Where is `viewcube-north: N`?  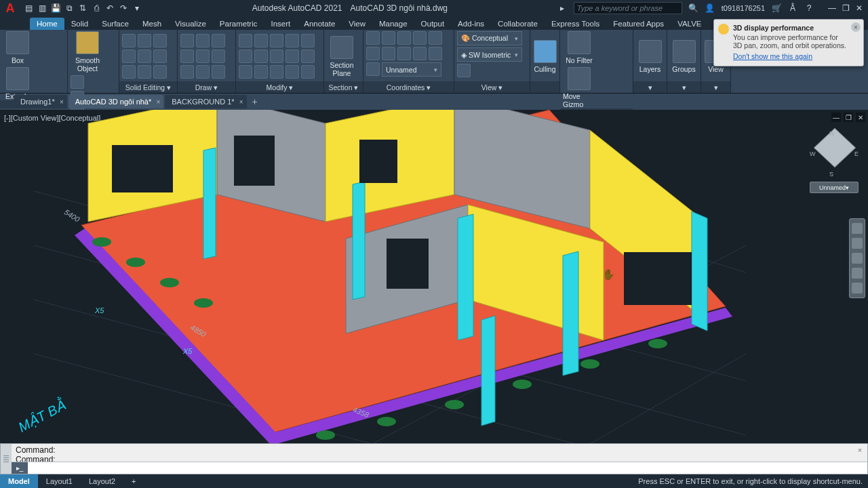
viewcube-north: N is located at coordinates (831, 134).